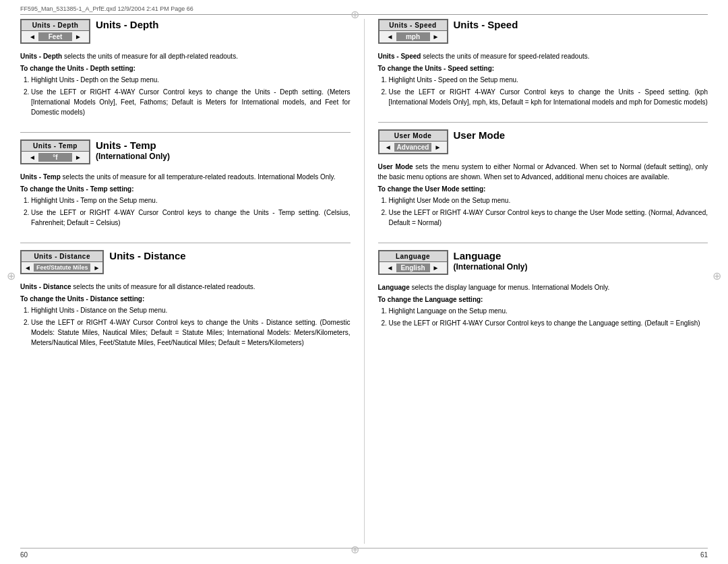  Describe the element at coordinates (55, 158) in the screenshot. I see `temp-value: °f` at that location.